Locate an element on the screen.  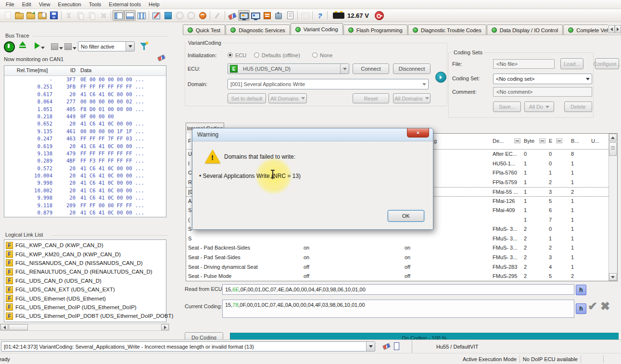
bus-trace-row: 10.0042041 C6 41 0C 00 00 ... is located at coordinates (85, 176).